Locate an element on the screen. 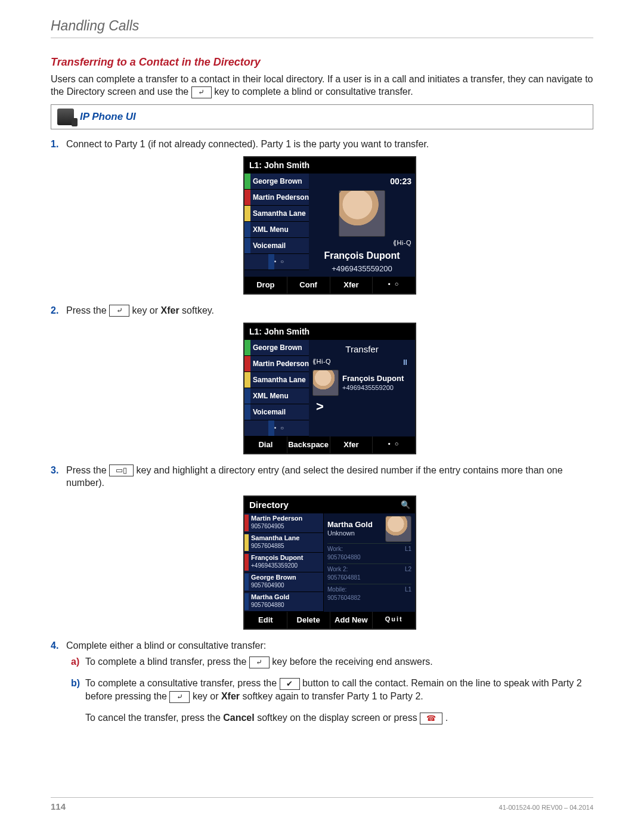 Image resolution: width=644 pixels, height=833 pixels. directory-entry: Samantha Lane9057604885 is located at coordinates (284, 543).